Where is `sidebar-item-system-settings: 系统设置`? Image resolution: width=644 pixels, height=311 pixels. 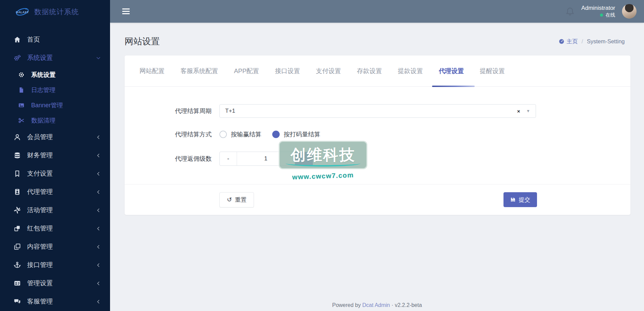 sidebar-item-system-settings: 系统设置 is located at coordinates (55, 74).